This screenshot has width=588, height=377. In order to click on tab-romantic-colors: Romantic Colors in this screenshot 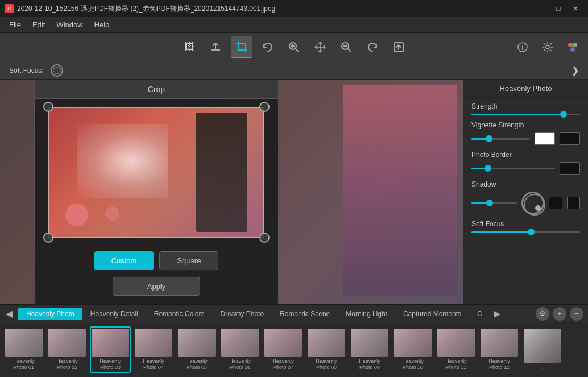, I will do `click(180, 314)`.